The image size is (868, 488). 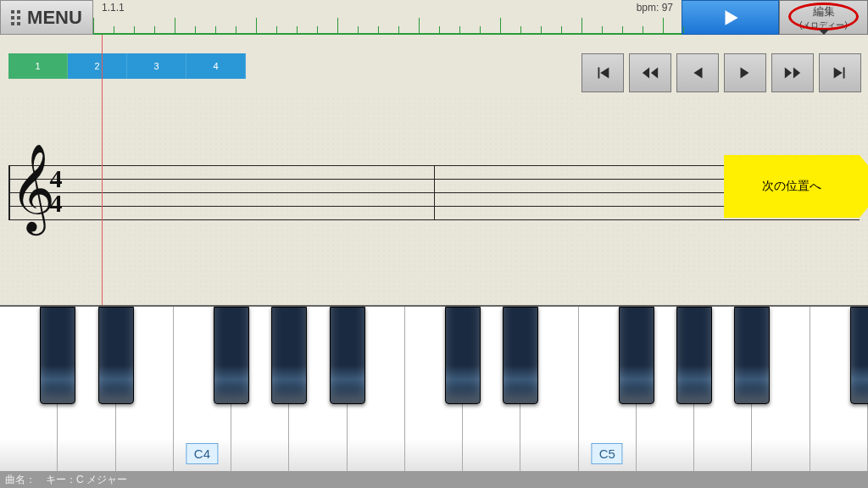 What do you see at coordinates (127, 66) in the screenshot?
I see `bar-segments: 1234` at bounding box center [127, 66].